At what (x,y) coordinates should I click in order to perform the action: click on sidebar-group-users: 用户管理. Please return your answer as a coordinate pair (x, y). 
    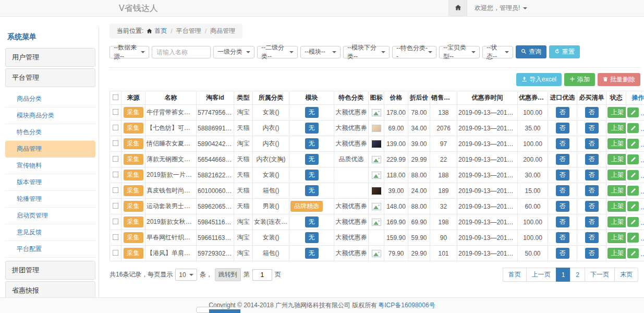
    Looking at the image, I should click on (50, 57).